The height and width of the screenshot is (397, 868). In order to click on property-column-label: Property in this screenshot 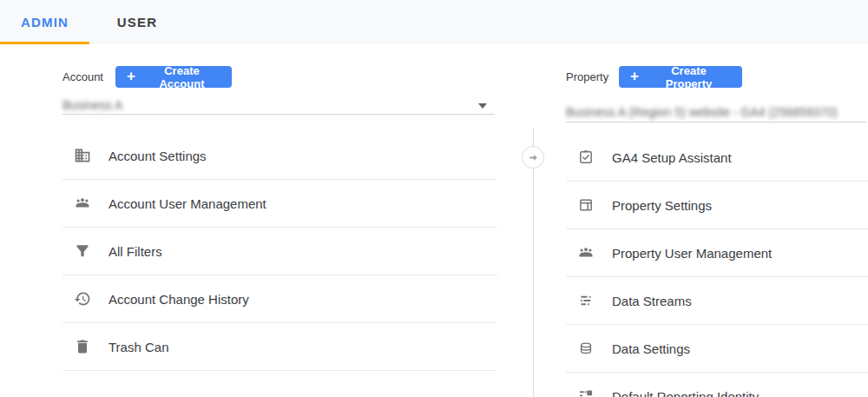, I will do `click(587, 76)`.